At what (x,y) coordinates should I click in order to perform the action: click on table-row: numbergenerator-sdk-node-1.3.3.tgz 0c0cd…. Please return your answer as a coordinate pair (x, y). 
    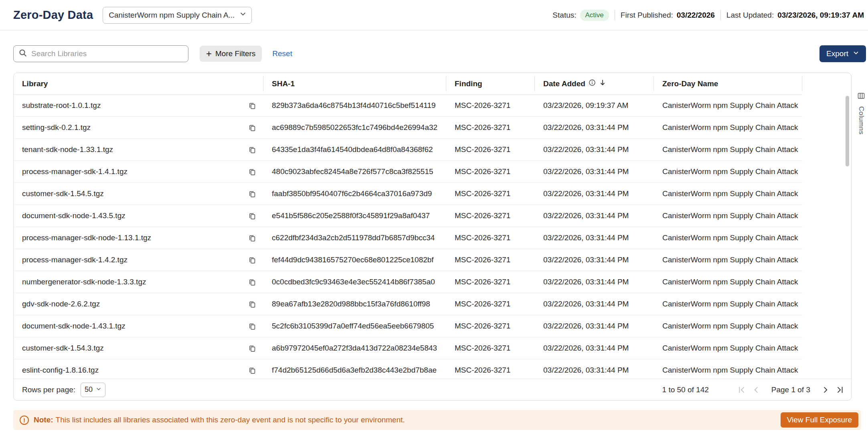
    Looking at the image, I should click on (408, 282).